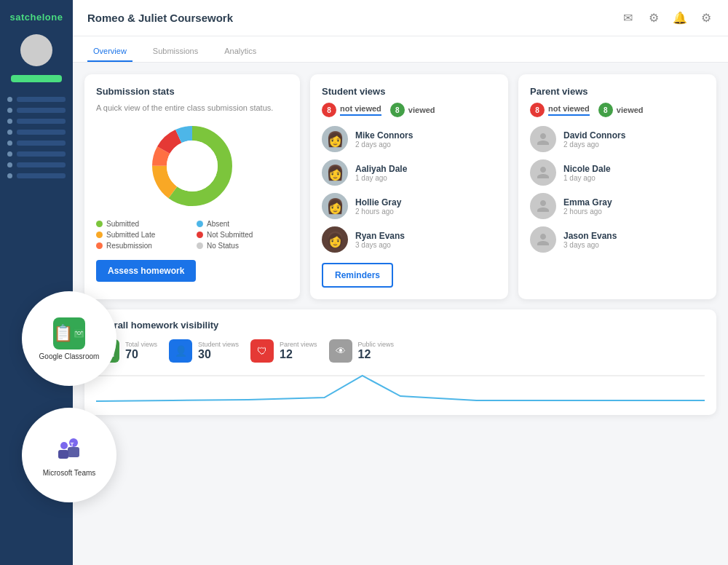  Describe the element at coordinates (680, 18) in the screenshot. I see `bell-icon: 🔔` at that location.